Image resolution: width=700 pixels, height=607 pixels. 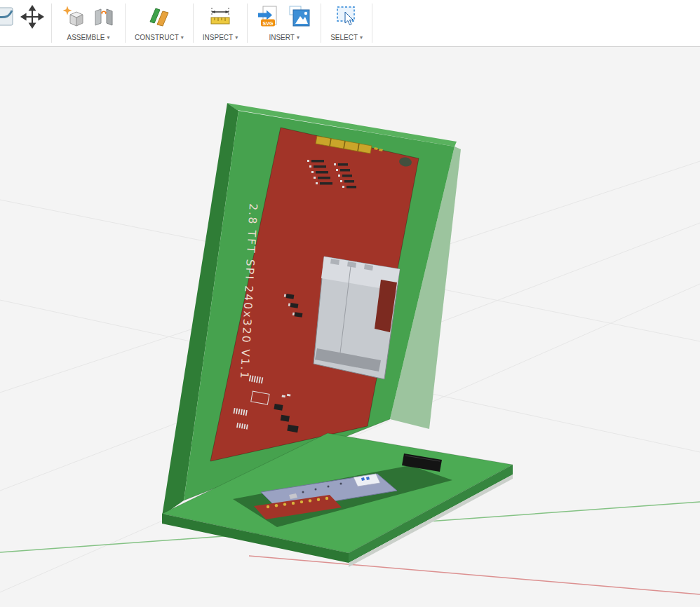 I want to click on joint-icon, so click(x=104, y=17).